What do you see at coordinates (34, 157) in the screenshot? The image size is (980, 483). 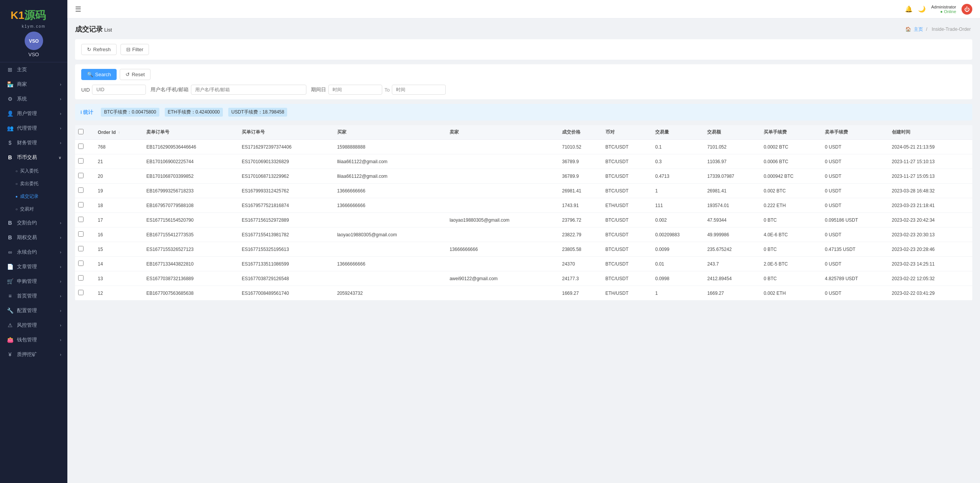 I see `sidebar-item-coin-trade: B 币币交易 ∨` at bounding box center [34, 157].